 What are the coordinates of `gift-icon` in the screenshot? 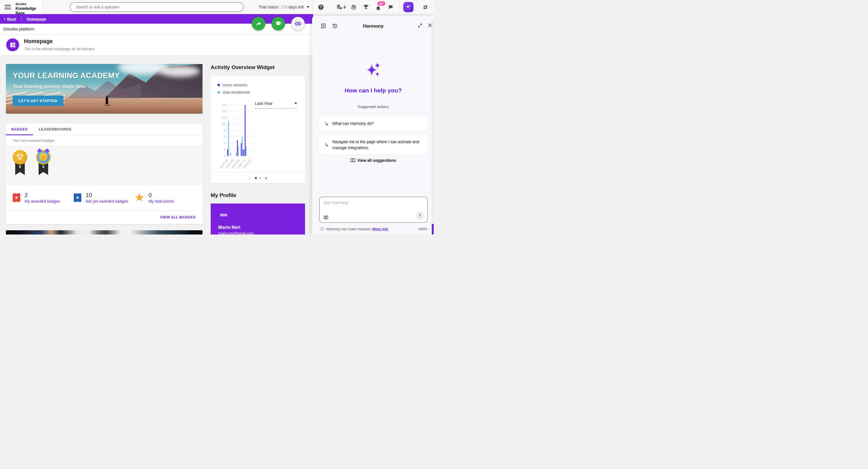 It's located at (354, 7).